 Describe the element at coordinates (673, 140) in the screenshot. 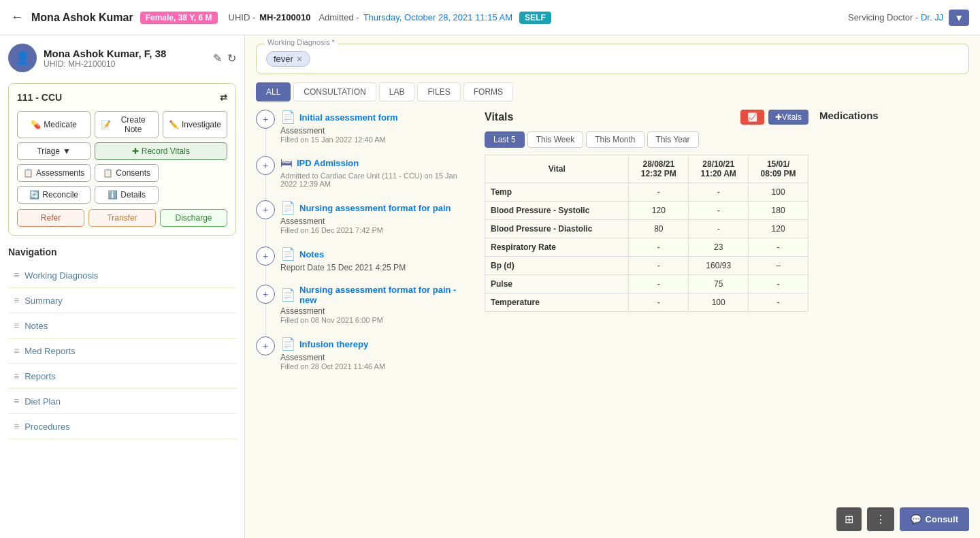

I see `period-this-year: This Year` at that location.